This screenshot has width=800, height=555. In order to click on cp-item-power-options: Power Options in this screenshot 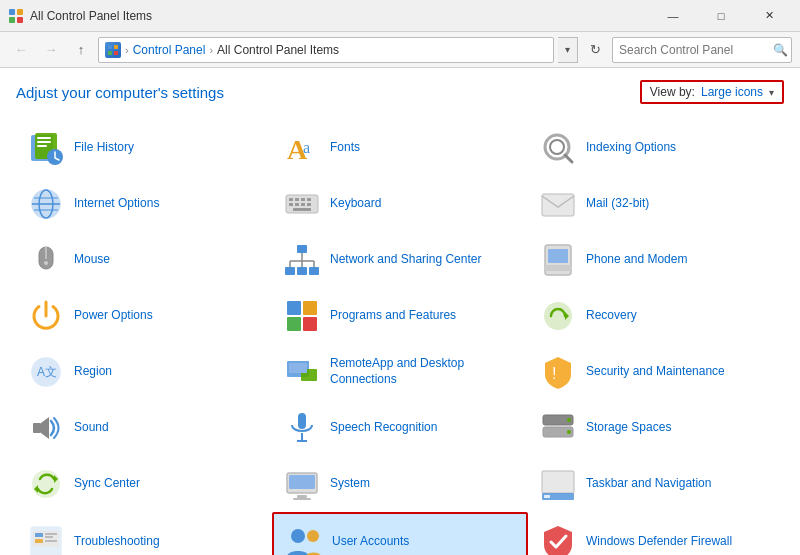, I will do `click(144, 316)`.